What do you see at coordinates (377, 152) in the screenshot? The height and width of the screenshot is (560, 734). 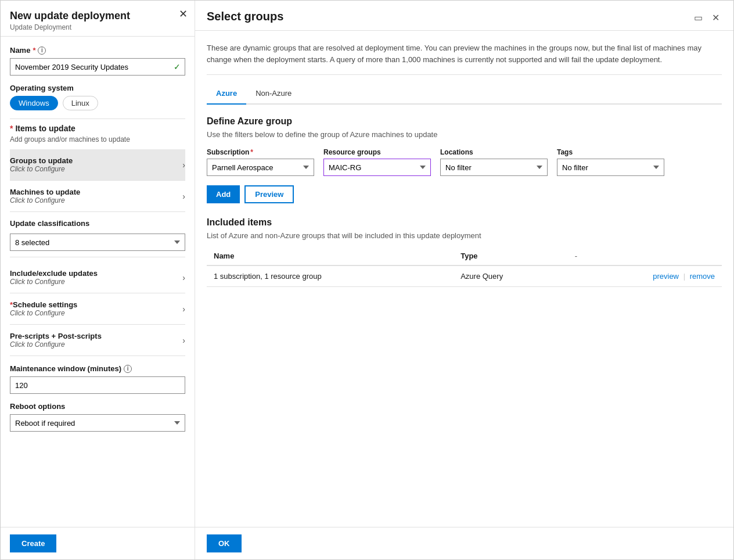 I see `resource-groups-filter-label: Resource groups` at bounding box center [377, 152].